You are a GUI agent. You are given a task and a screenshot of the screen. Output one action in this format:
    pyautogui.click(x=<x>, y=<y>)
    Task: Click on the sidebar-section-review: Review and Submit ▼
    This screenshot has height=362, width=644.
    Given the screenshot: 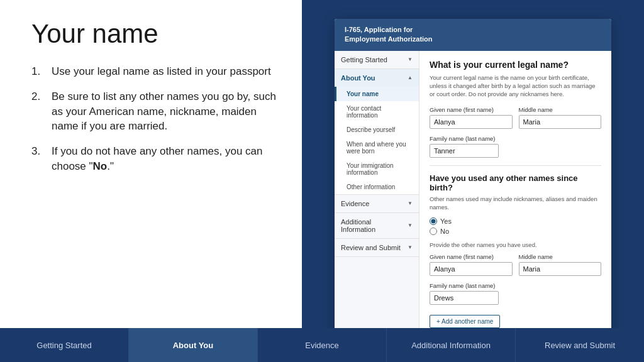 What is the action you would take?
    pyautogui.click(x=377, y=248)
    